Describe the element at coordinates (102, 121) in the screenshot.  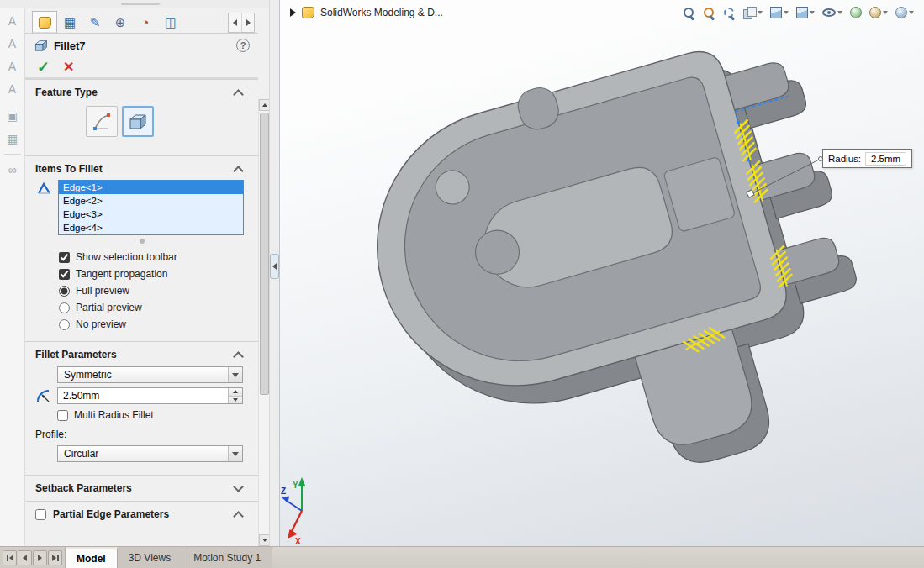
I see `manual-fillet-button` at that location.